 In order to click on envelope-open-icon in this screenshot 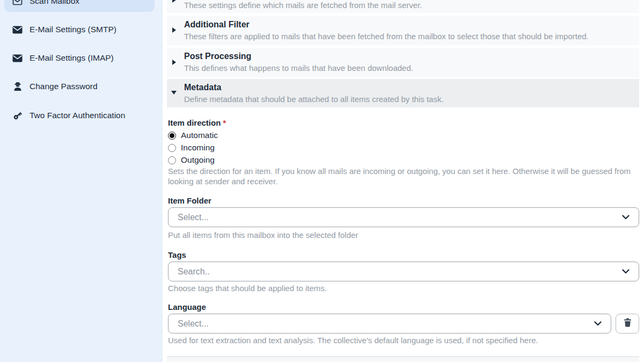, I will do `click(17, 3)`.